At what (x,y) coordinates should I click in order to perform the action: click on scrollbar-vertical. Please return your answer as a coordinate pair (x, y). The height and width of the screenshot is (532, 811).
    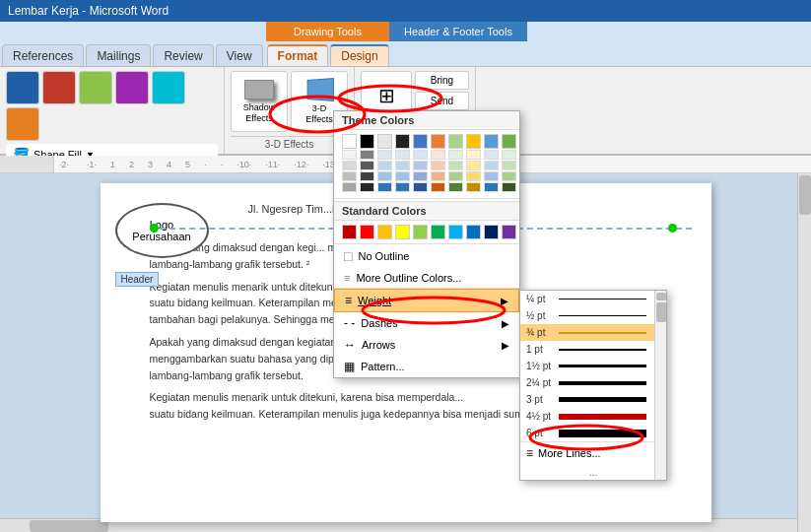
    Looking at the image, I should click on (804, 353).